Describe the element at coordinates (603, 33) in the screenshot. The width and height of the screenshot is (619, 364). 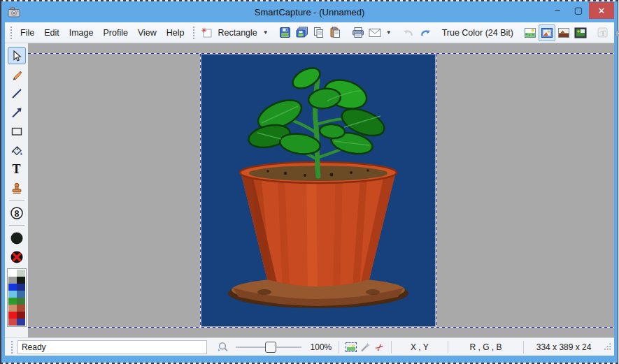
I see `caption-text-button: T` at that location.